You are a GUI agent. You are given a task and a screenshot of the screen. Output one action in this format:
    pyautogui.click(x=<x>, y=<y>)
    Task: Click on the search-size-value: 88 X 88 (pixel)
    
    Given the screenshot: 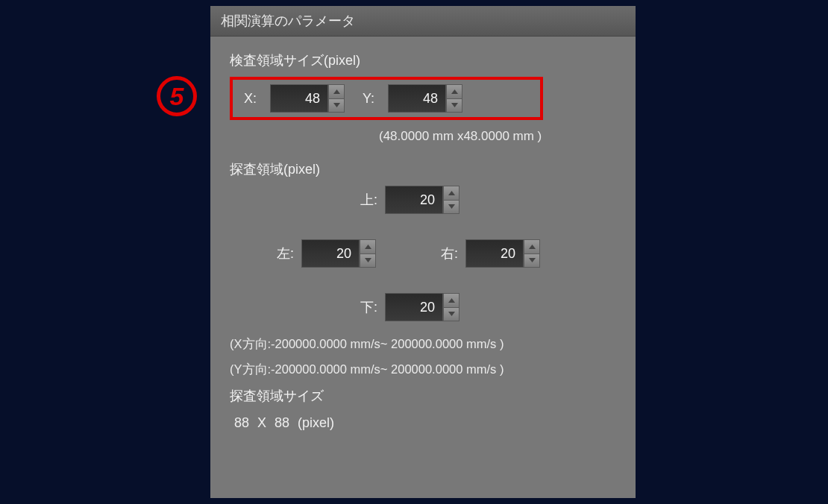 What is the action you would take?
    pyautogui.click(x=423, y=423)
    